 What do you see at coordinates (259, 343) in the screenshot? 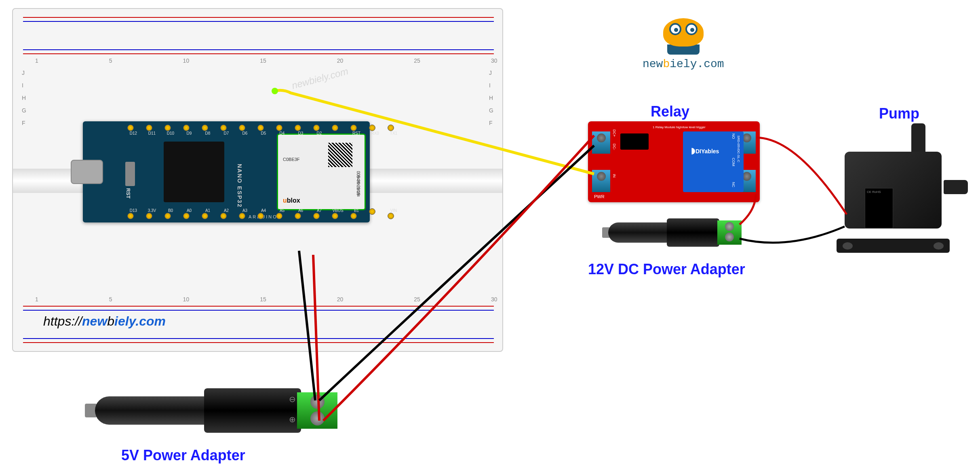
I see `power-rail-bot-pos2` at bounding box center [259, 343].